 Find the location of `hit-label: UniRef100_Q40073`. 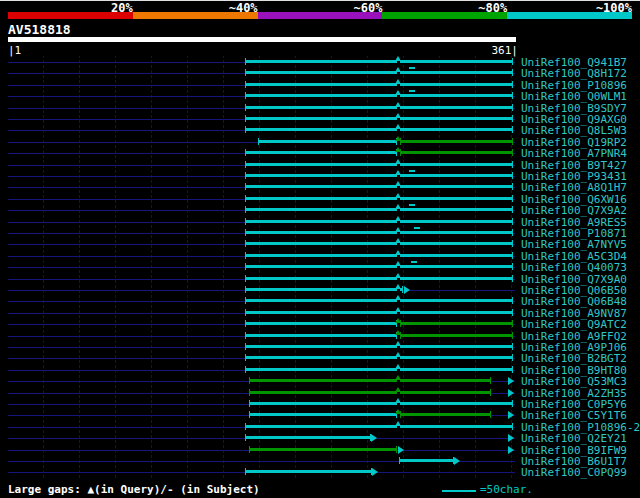

hit-label: UniRef100_Q40073 is located at coordinates (574, 268).